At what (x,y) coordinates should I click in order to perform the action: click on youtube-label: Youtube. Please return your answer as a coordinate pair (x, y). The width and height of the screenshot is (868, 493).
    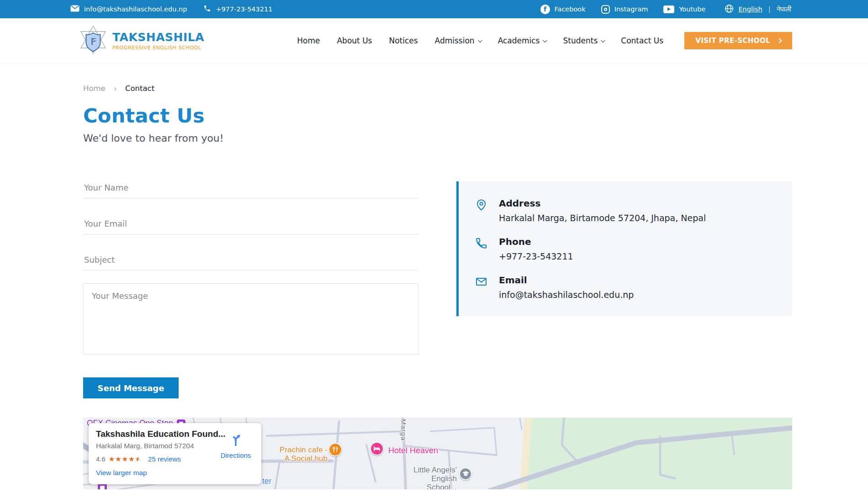
    Looking at the image, I should click on (692, 9).